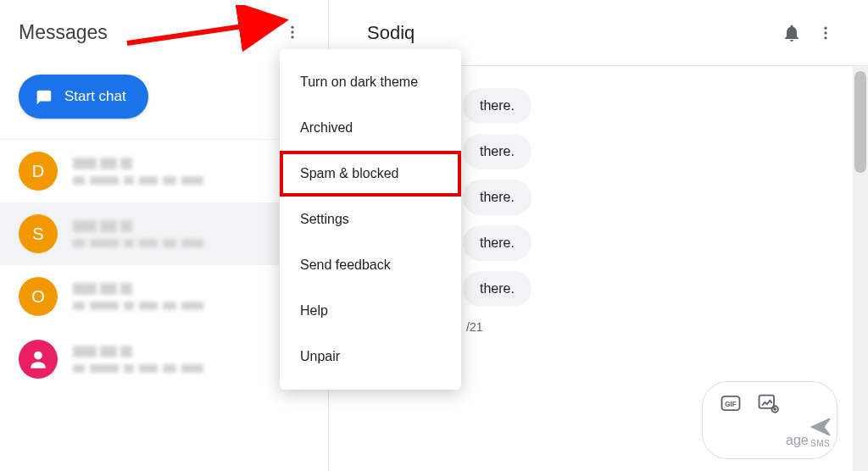 This screenshot has width=868, height=471. Describe the element at coordinates (164, 296) in the screenshot. I see `conversation-item: O8/22` at that location.